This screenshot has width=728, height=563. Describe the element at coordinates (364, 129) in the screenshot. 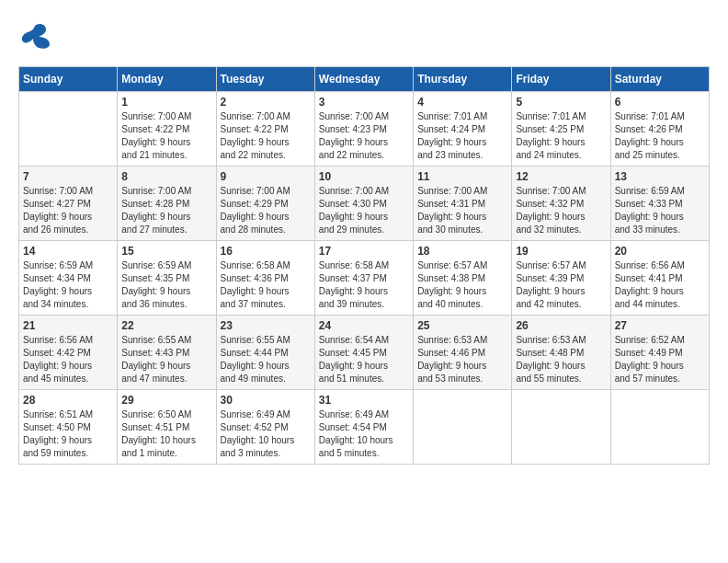

I see `calendar-week-1: 1Sunrise: 7:00 AM Sunset: 4:22 PM Daylig…` at that location.